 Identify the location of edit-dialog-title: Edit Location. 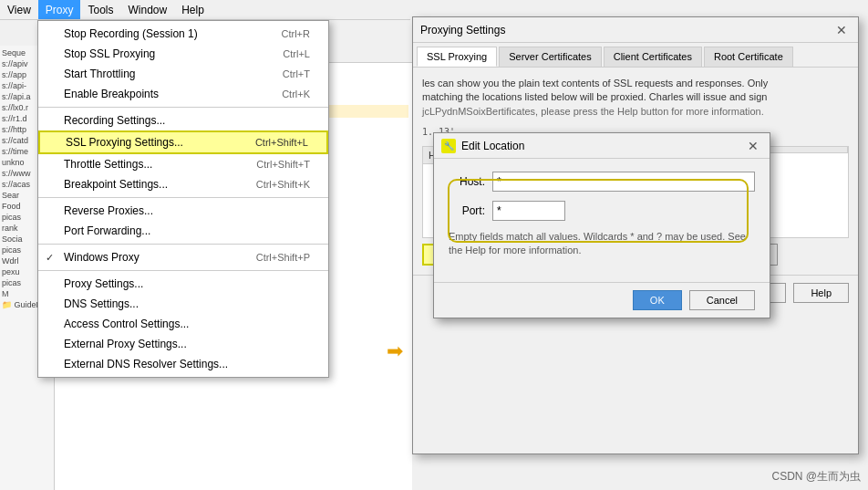
(492, 146).